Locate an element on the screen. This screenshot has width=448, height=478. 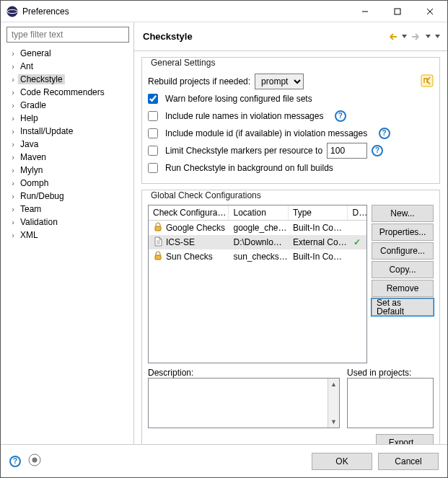
announce-icon is located at coordinates (427, 82).